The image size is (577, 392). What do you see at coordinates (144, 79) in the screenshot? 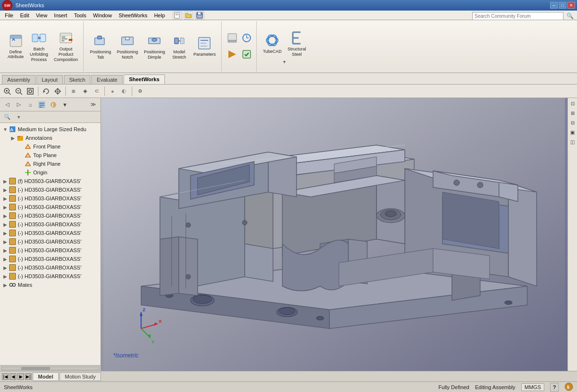
I see `tab-sheetworks: SheetWorks` at bounding box center [144, 79].